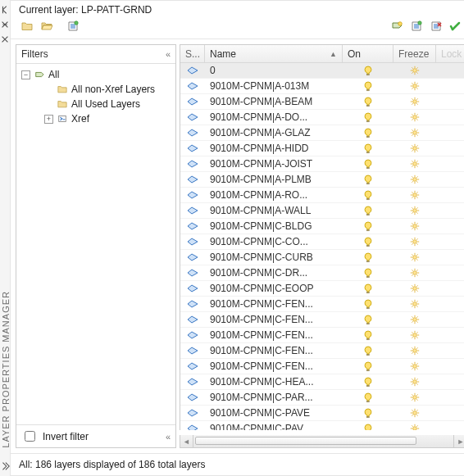  I want to click on col-name: Name ▲, so click(274, 54).